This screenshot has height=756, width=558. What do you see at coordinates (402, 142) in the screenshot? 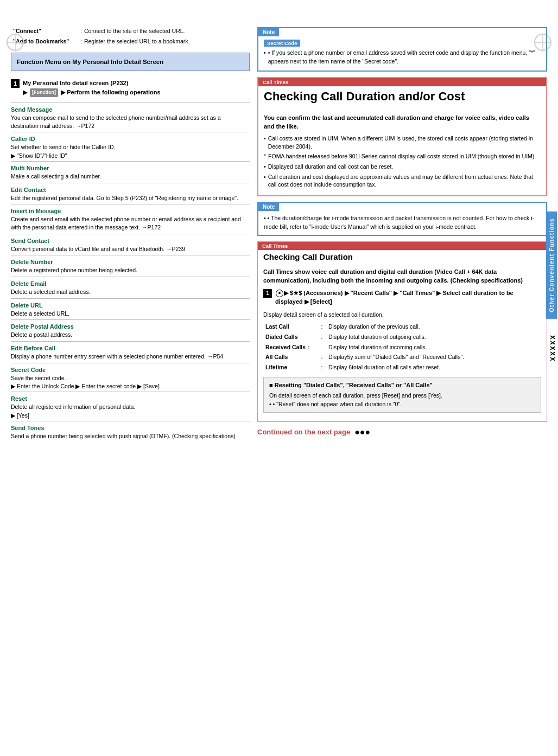
I see `bullet-item-1: Call costs are stored in UIM. When a dif…` at bounding box center [402, 142].